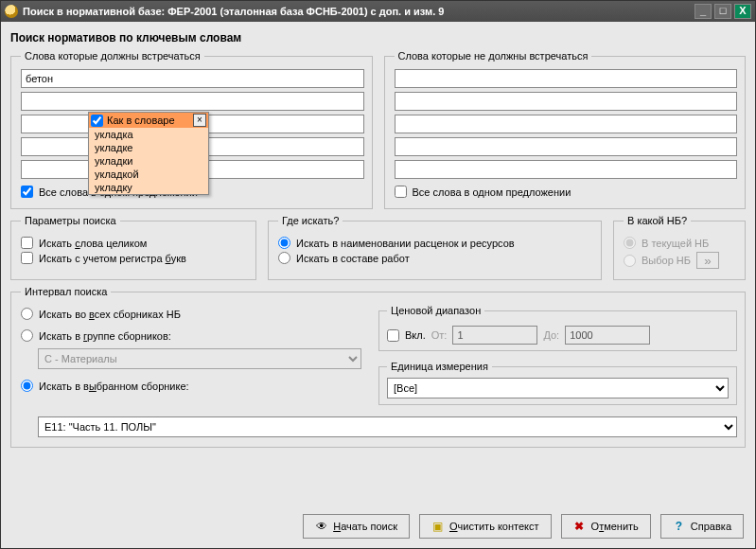  I want to click on buttons-bar: 👁 Начать поиск ▣ Очистить контекст ✖ Отм…, so click(378, 527).